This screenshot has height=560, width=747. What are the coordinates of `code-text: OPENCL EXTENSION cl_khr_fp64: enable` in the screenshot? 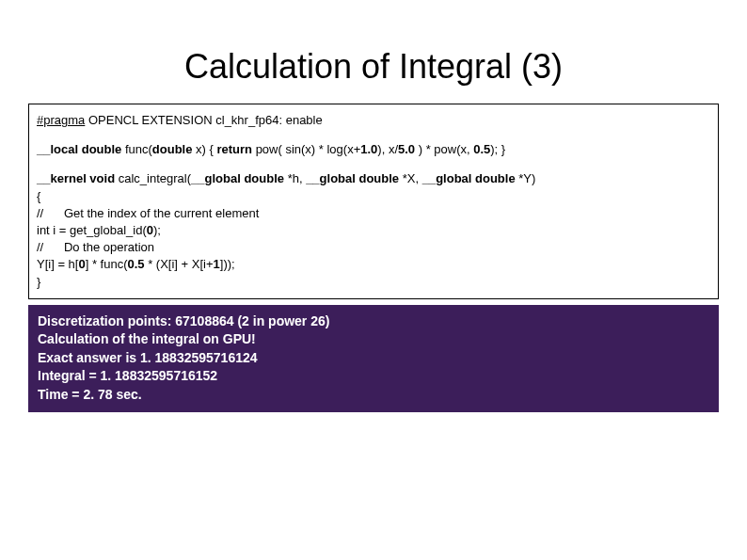 It's located at (203, 120).